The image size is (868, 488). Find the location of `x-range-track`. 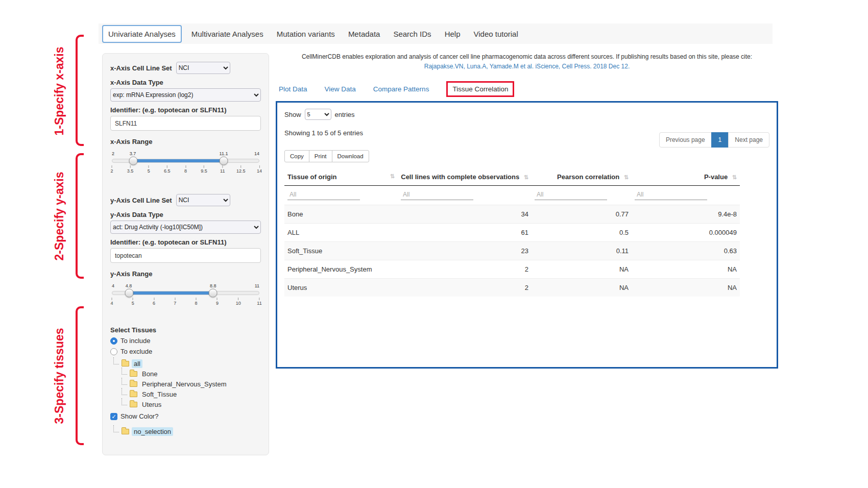

x-range-track is located at coordinates (186, 161).